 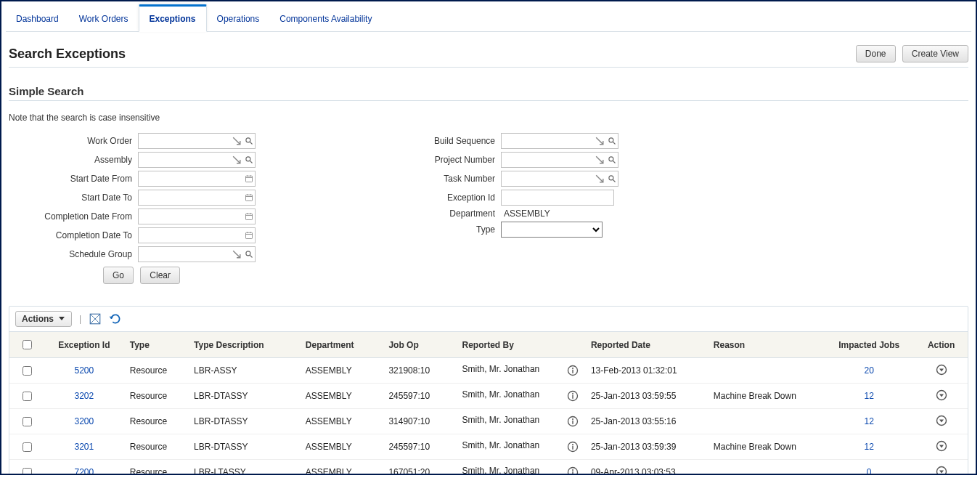 What do you see at coordinates (558, 198) in the screenshot?
I see `exception-id-input` at bounding box center [558, 198].